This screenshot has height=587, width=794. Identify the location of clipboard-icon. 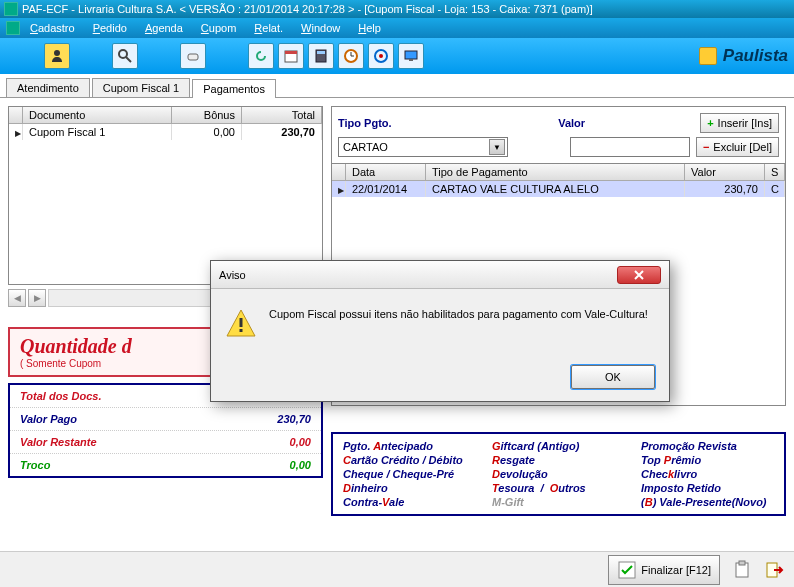
(742, 570).